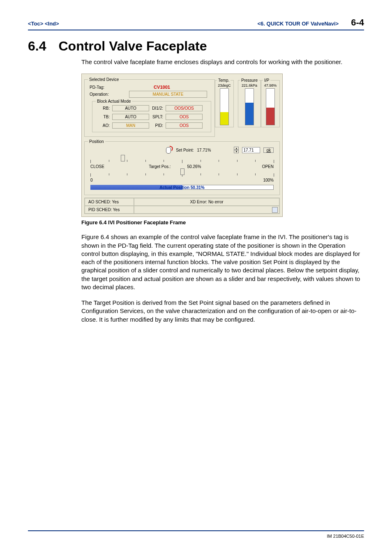  I want to click on ao-button: MAN, so click(131, 126).